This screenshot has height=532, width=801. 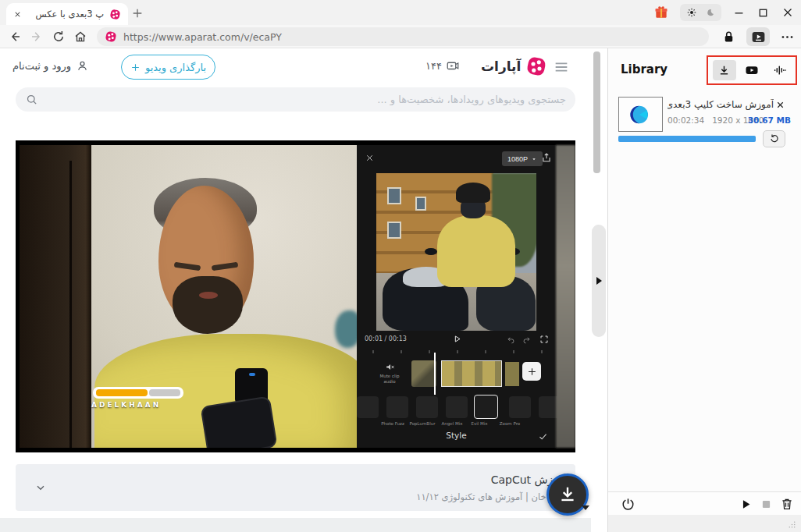 I want to click on capcut-close-icon, so click(x=370, y=158).